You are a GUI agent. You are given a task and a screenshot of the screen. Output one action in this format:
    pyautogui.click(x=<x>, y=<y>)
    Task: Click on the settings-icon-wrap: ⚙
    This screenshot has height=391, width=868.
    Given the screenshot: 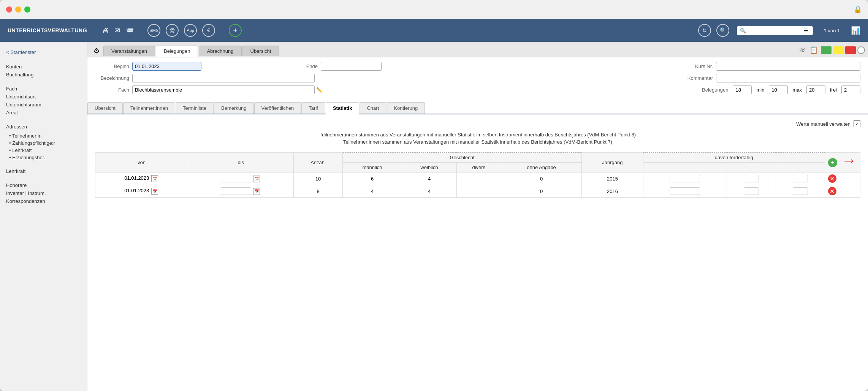 What is the action you would take?
    pyautogui.click(x=97, y=51)
    